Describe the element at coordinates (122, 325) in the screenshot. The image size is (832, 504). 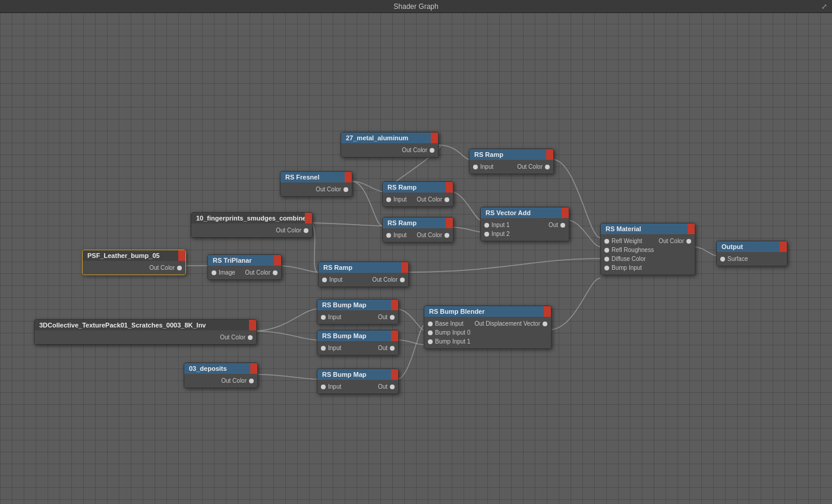
I see `node-title: 3DCollective_TexturePack01_Scratches_000…` at that location.